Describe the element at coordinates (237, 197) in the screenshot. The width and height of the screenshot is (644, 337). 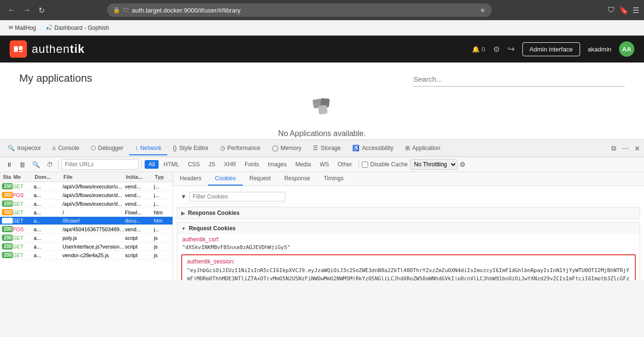
I see `cookie-filter-input` at that location.